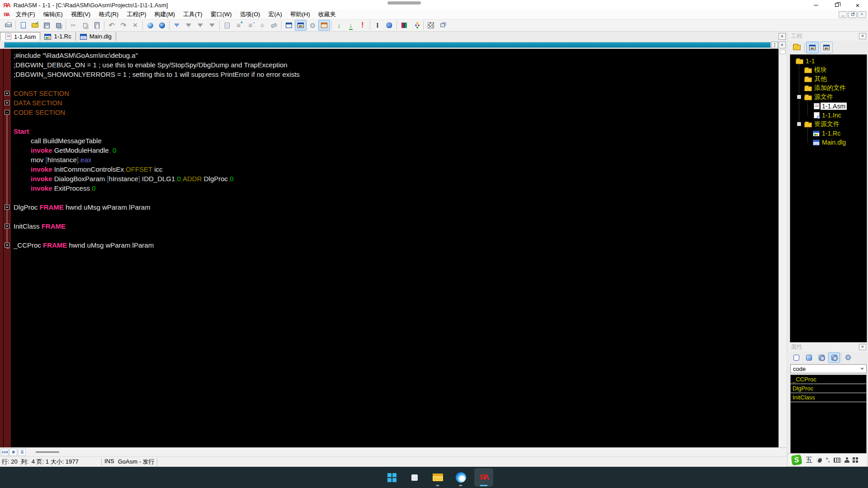 This screenshot has width=868, height=488. I want to click on cut-button, so click(73, 25).